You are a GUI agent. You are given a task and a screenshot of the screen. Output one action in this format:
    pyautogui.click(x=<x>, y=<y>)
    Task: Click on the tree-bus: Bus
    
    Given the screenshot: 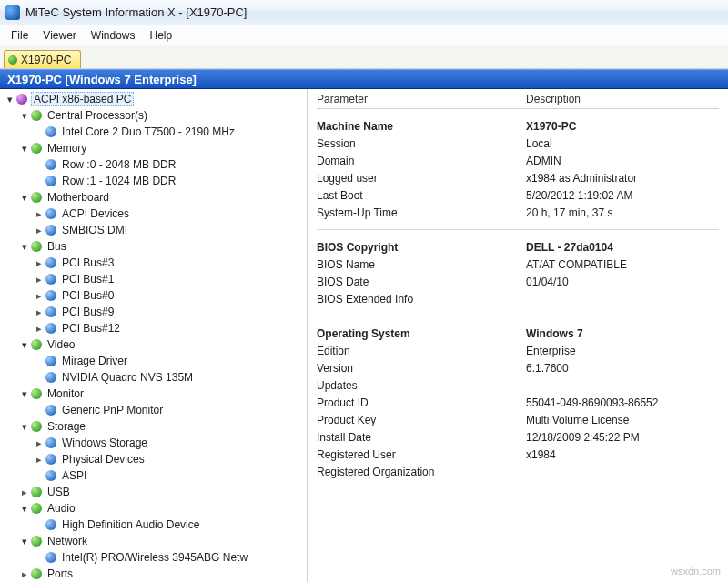 What is the action you would take?
    pyautogui.click(x=155, y=246)
    